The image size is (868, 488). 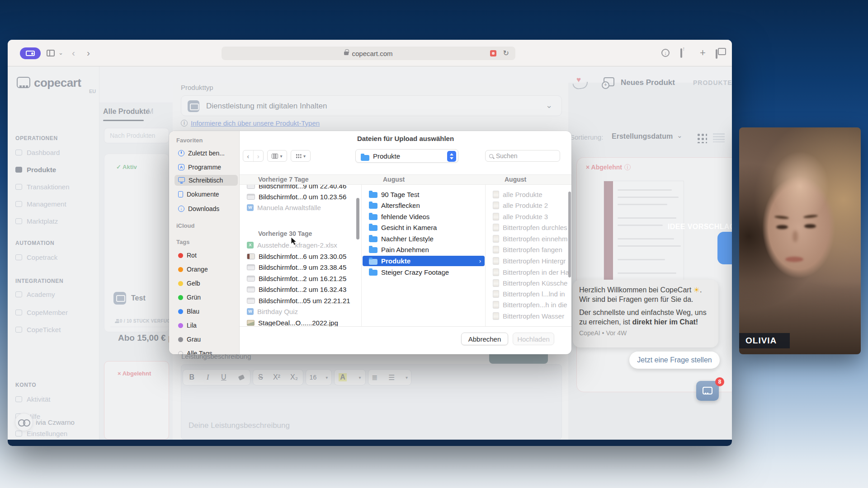 I want to click on folder-item: Pain Abnehmen›, so click(x=399, y=249).